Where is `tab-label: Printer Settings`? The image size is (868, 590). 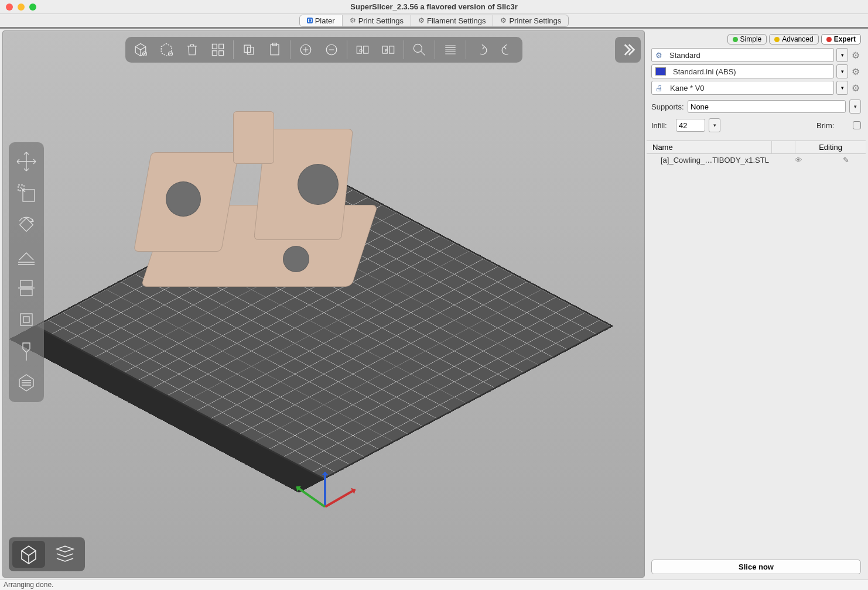
tab-label: Printer Settings is located at coordinates (535, 21).